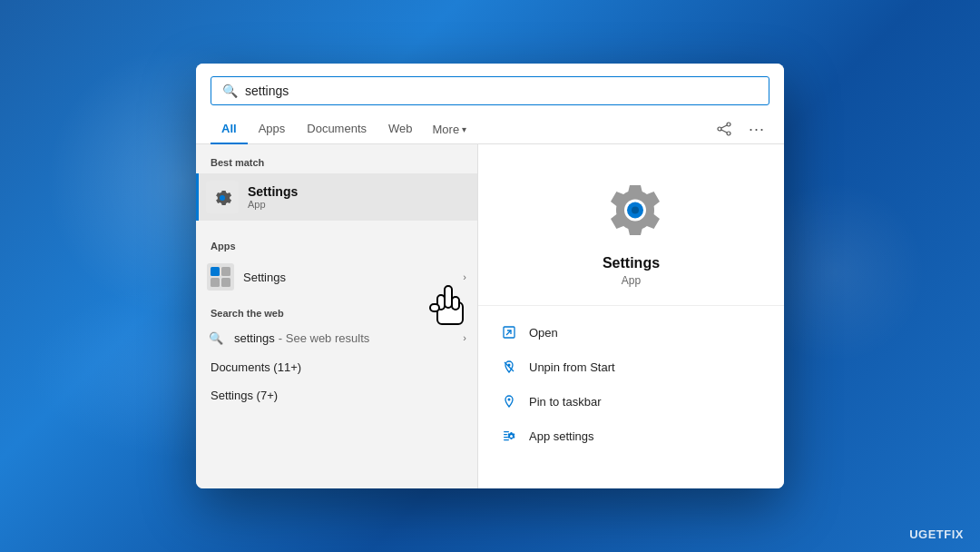 The height and width of the screenshot is (552, 980). What do you see at coordinates (337, 129) in the screenshot?
I see `tab-documents: Documents` at bounding box center [337, 129].